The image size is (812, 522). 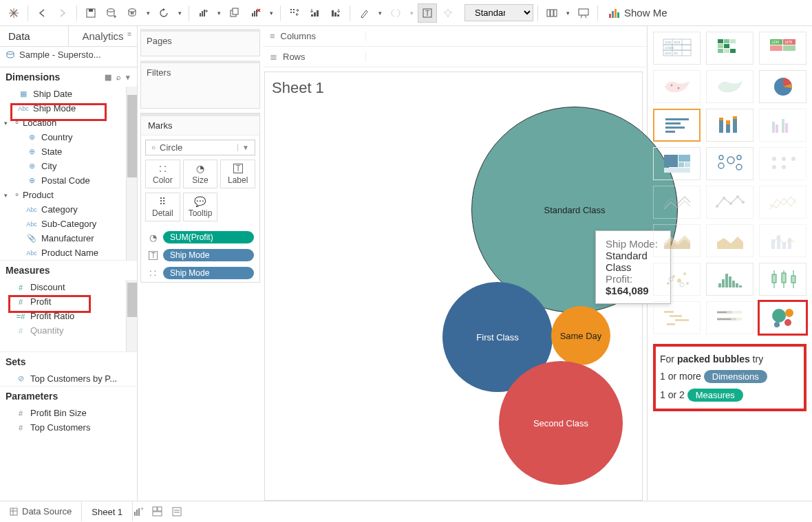 I want to click on pill-size-profit: ◔SUM(Profit), so click(x=200, y=237).